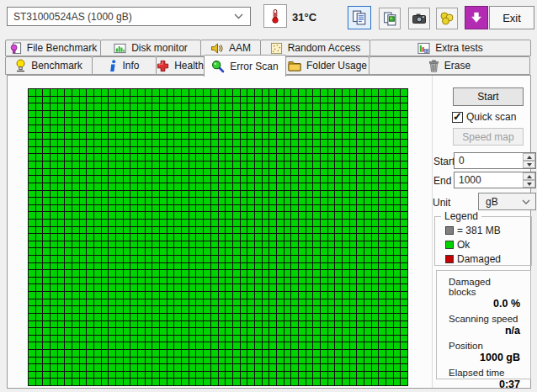 The image size is (537, 392). I want to click on end-spinner, so click(529, 180).